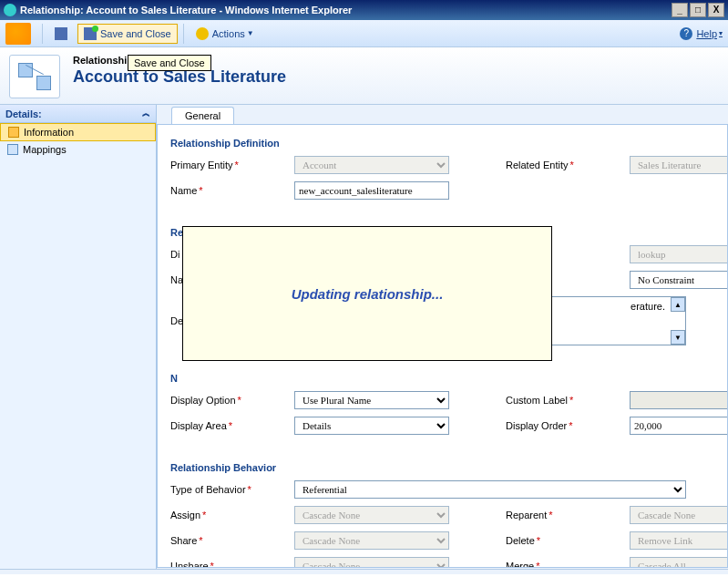 The image size is (728, 577). Describe the element at coordinates (368, 294) in the screenshot. I see `modal-text: Updating relationship...` at that location.